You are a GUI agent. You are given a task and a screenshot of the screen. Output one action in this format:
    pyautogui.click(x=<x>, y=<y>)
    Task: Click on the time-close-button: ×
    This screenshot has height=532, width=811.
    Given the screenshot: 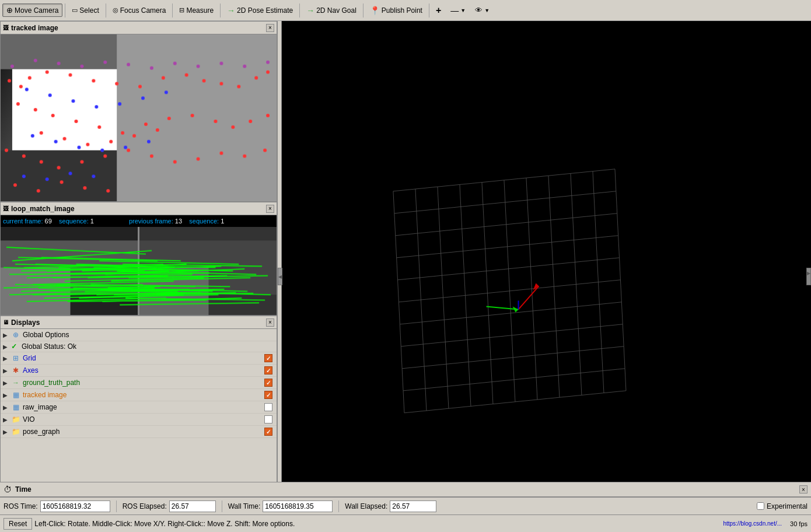 What is the action you would take?
    pyautogui.click(x=803, y=489)
    